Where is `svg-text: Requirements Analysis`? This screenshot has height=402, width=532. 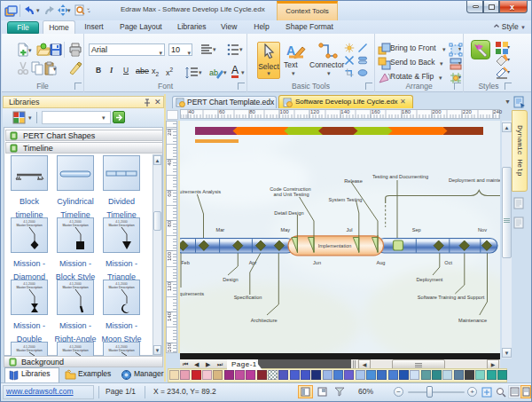
svg-text: Requirements Analysis is located at coordinates (200, 192).